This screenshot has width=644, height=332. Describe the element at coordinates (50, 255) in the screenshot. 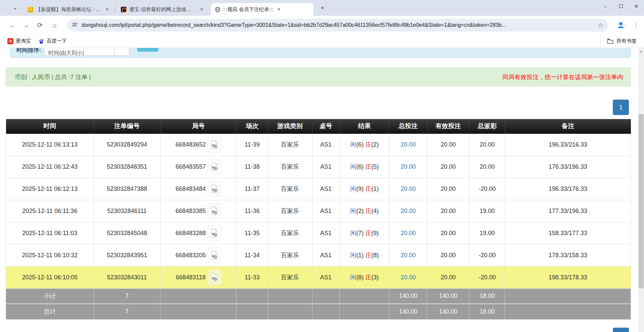

I see `cell-time: 2025-12-11 06:10:32` at that location.